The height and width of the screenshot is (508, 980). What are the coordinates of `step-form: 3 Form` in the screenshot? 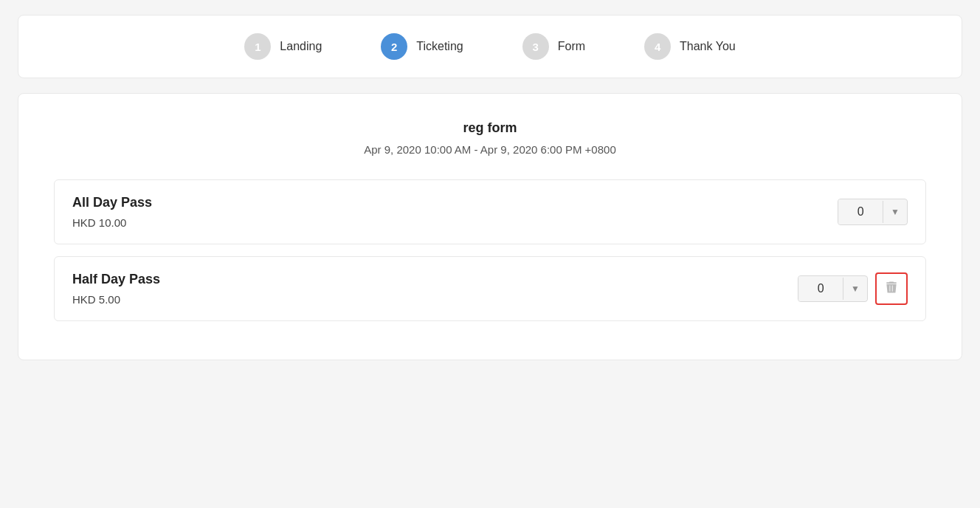 It's located at (553, 47).